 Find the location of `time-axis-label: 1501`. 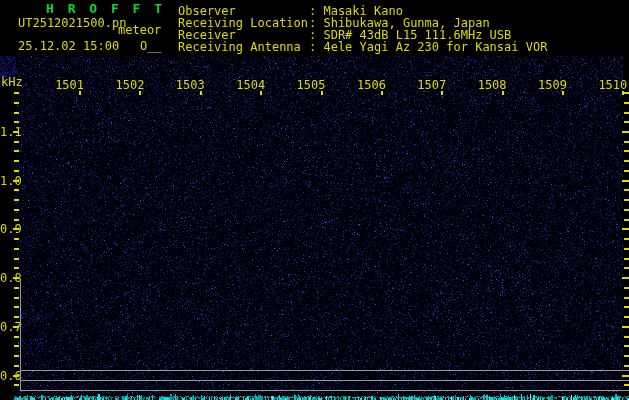

time-axis-label: 1501 is located at coordinates (70, 85).